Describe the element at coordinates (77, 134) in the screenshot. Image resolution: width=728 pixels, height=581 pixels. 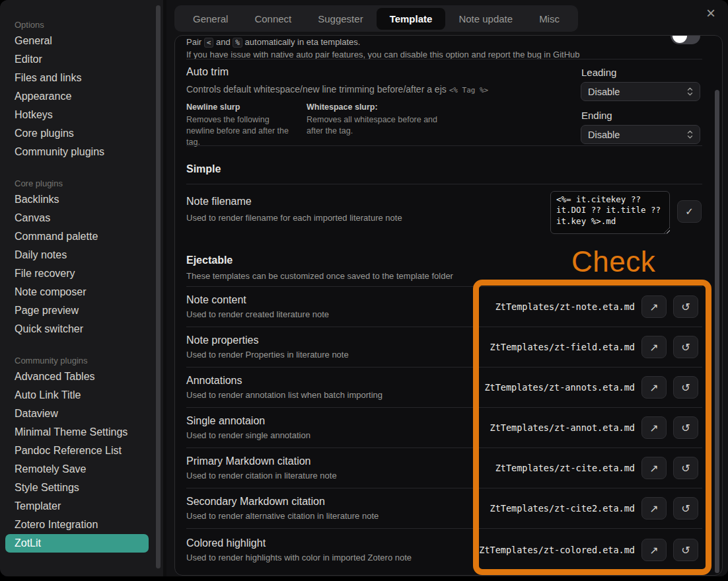
I see `sidebar-item-core-plugins: Core plugins` at that location.